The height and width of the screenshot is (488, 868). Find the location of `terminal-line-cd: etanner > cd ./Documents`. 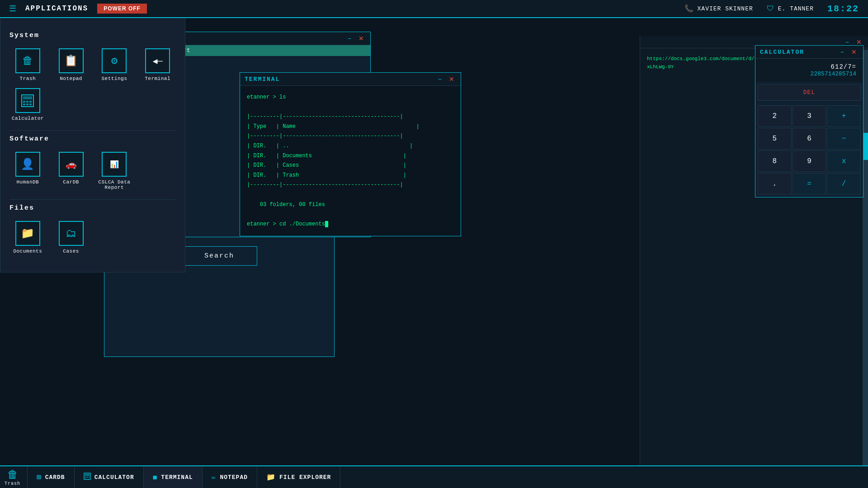

terminal-line-cd: etanner > cd ./Documents is located at coordinates (350, 225).